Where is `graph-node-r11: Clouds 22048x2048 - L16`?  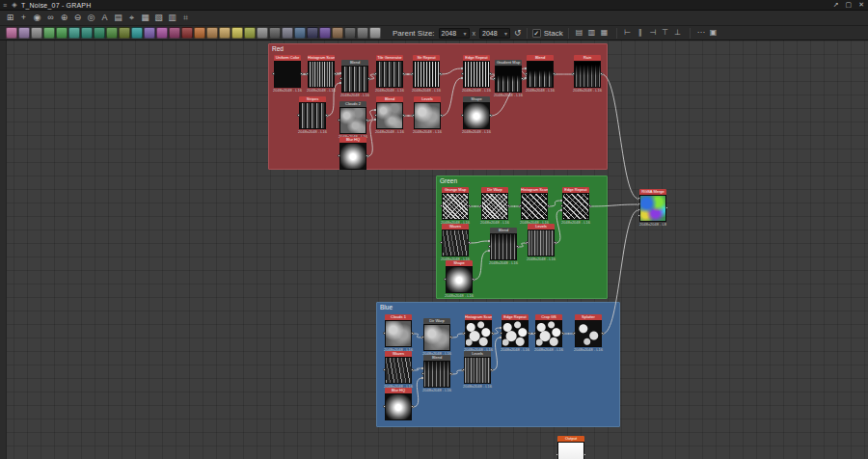 graph-node-r11: Clouds 22048x2048 - L16 is located at coordinates (353, 121).